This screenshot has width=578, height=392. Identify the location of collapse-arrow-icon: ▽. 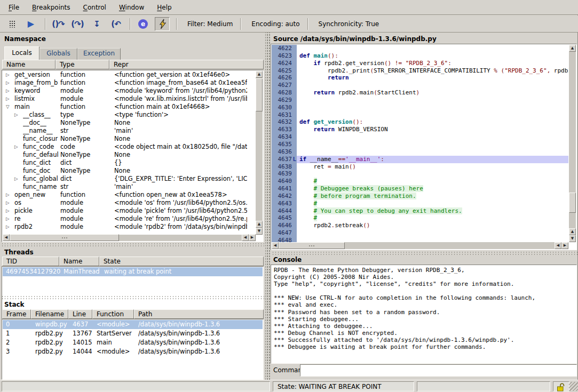
(7, 107).